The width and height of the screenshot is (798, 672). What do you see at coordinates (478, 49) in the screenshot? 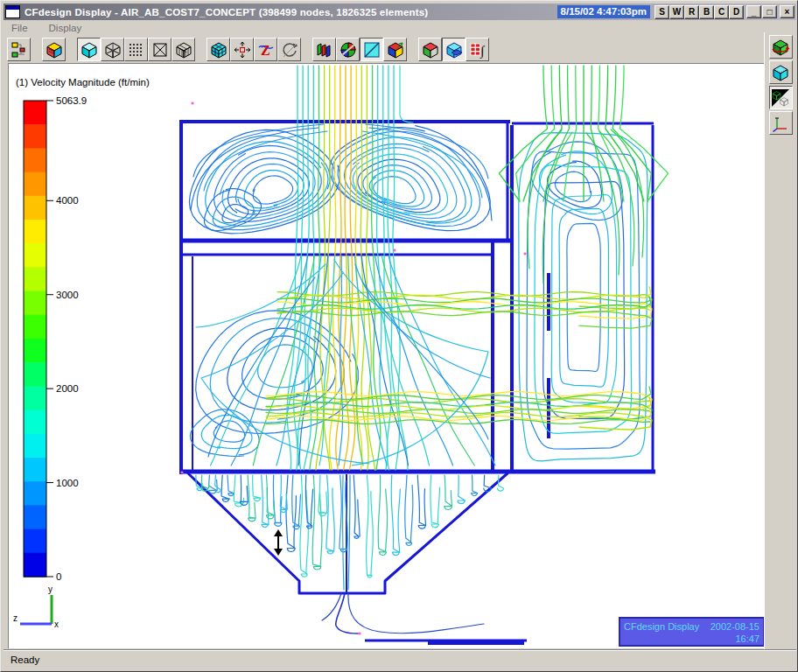
I see `brick-integral-button: ∫` at bounding box center [478, 49].